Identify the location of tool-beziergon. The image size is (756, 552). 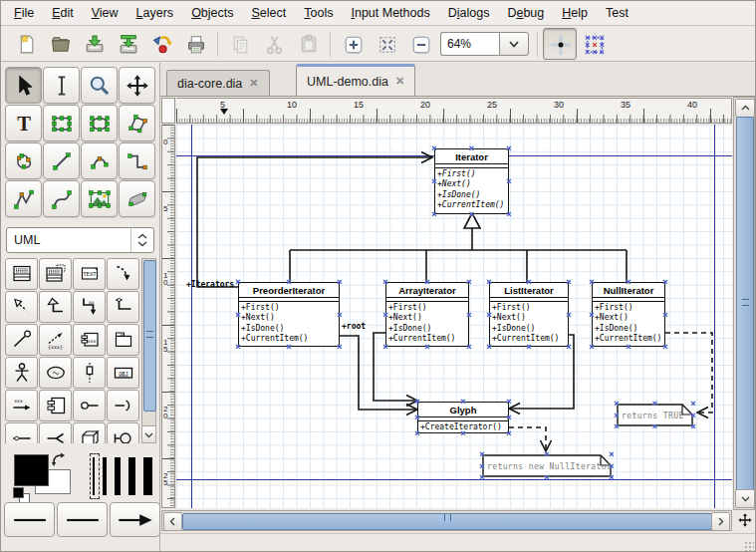
(24, 161).